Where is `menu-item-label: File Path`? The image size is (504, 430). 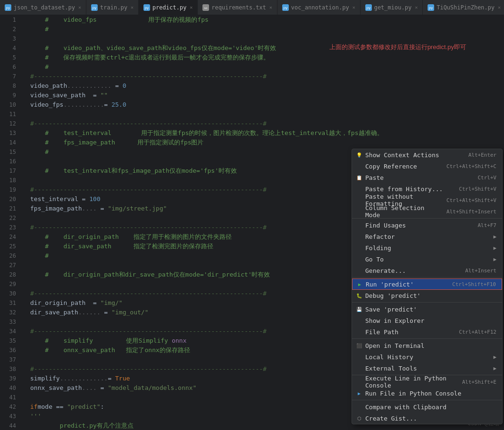 menu-item-label: File Path is located at coordinates (408, 332).